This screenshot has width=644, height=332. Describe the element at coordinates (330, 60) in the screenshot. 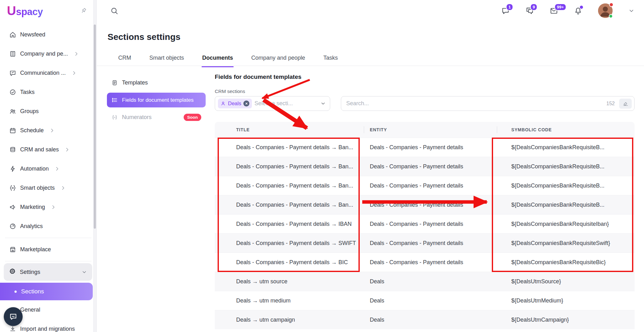

I see `tab-tasks: Tasks` at that location.